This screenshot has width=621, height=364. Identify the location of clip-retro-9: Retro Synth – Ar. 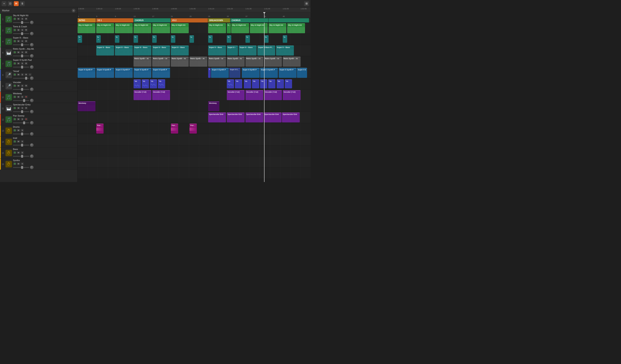
(292, 62).